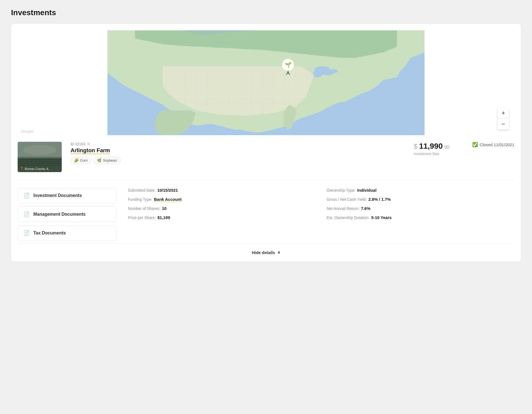  I want to click on document-icon-1: 📄, so click(26, 196).